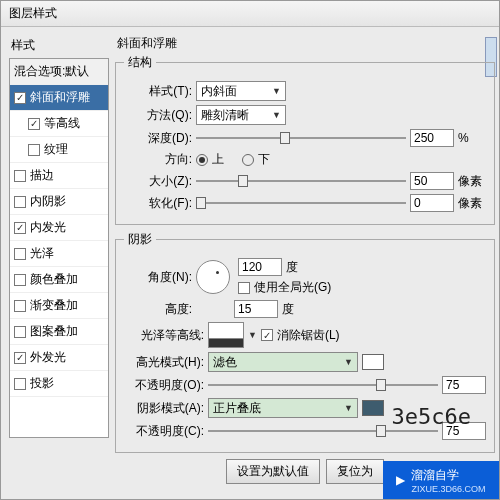  I want to click on sidebar-item-label: 内阴影, so click(48, 202).